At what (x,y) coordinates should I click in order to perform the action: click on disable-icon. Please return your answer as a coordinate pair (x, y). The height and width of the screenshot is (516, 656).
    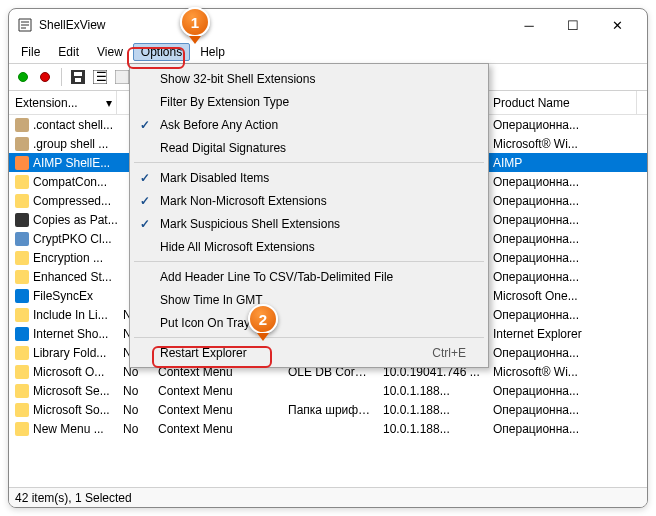
    Looking at the image, I should click on (45, 77).